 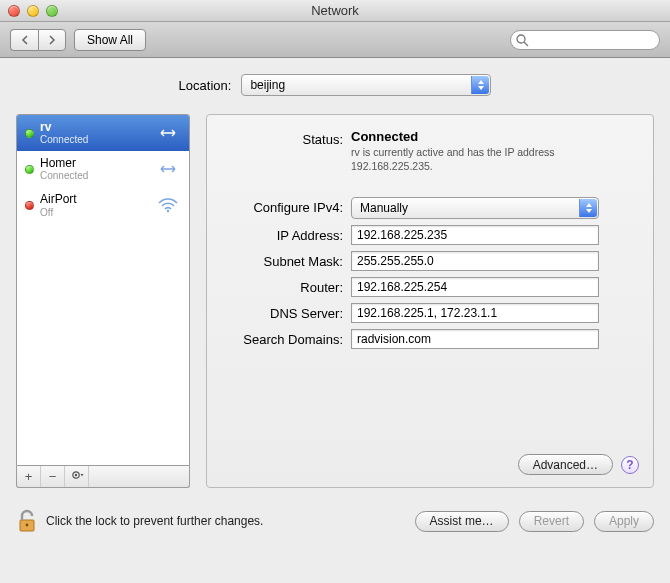 What do you see at coordinates (522, 40) in the screenshot?
I see `search-icon` at bounding box center [522, 40].